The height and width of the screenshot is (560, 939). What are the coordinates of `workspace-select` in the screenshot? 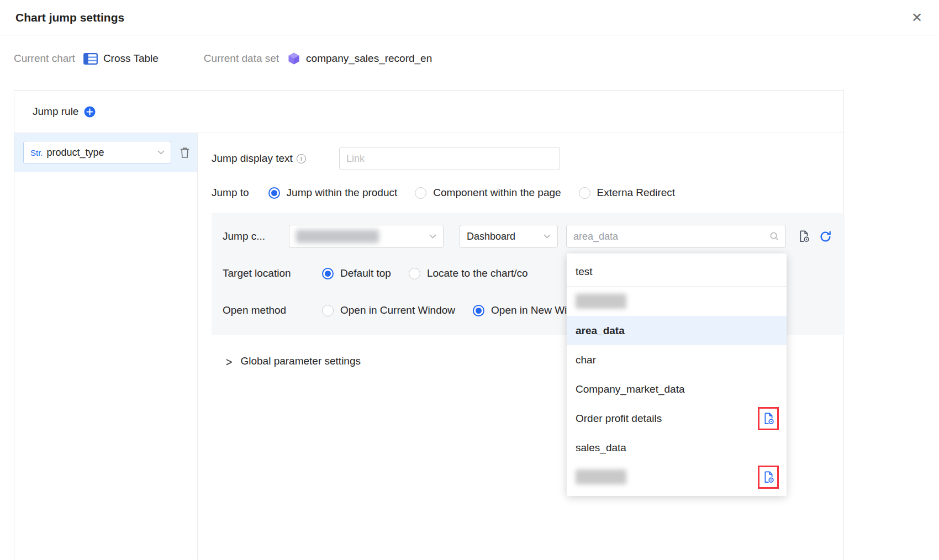 It's located at (366, 236).